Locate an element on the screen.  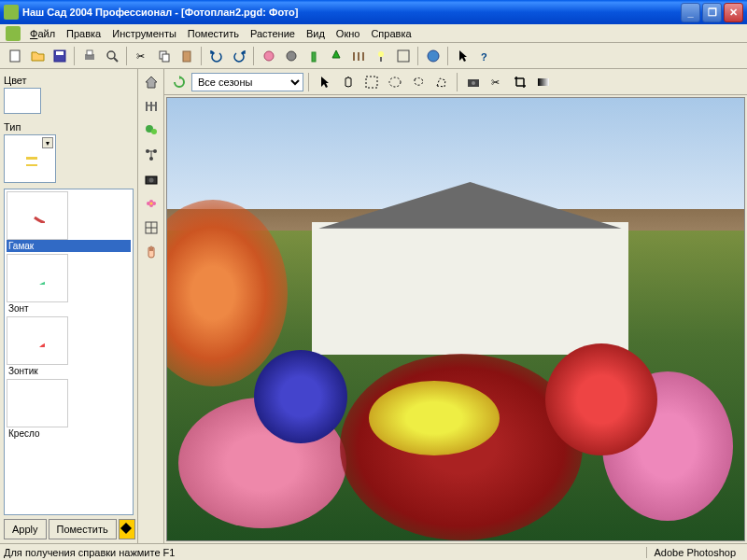
paste-button is located at coordinates (187, 56).